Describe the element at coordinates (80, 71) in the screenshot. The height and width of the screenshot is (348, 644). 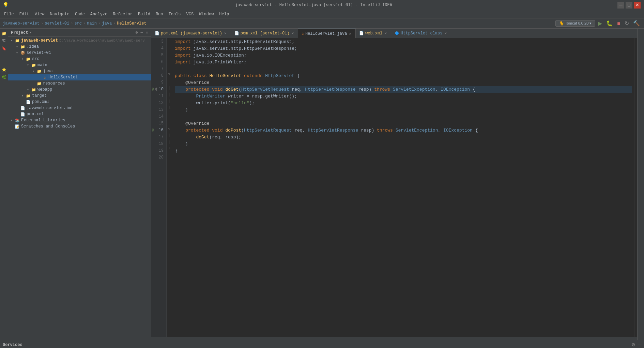
I see `tree-item-java: ▾ 📁 java` at that location.